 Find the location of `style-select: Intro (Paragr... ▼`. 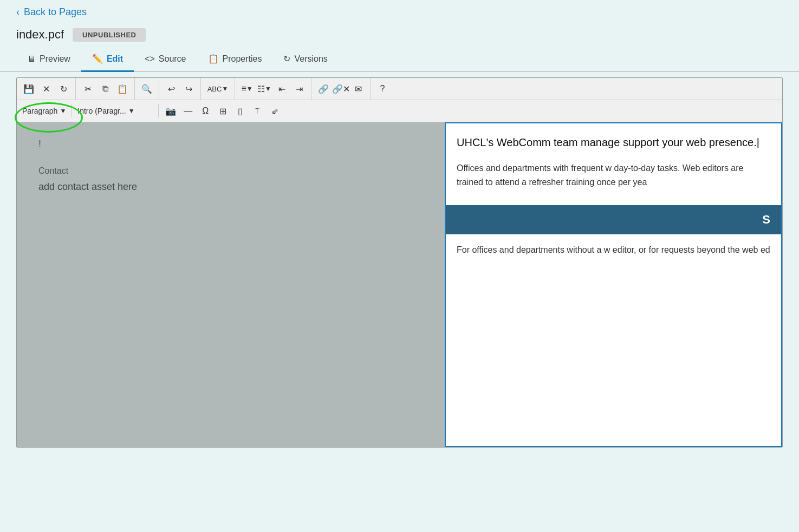

style-select: Intro (Paragr... ▼ is located at coordinates (115, 111).